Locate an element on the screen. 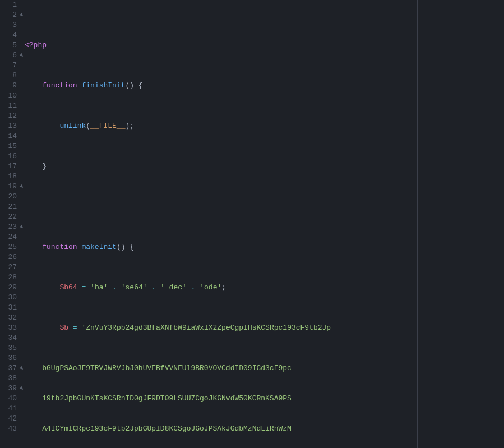 The image size is (504, 448). code-line: function finishInit() { is located at coordinates (265, 86).